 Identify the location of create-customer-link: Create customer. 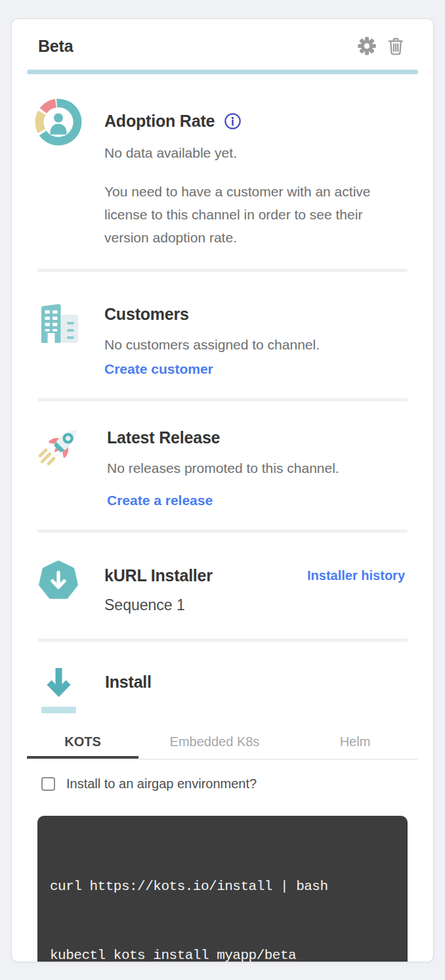
(159, 369).